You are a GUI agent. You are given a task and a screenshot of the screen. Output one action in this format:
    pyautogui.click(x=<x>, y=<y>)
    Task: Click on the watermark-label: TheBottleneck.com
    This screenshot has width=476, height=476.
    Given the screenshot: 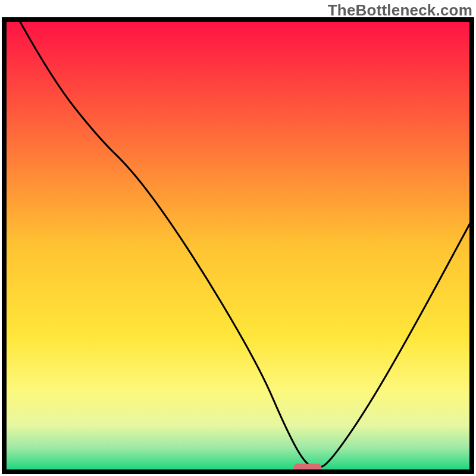 What is the action you would take?
    pyautogui.click(x=400, y=11)
    